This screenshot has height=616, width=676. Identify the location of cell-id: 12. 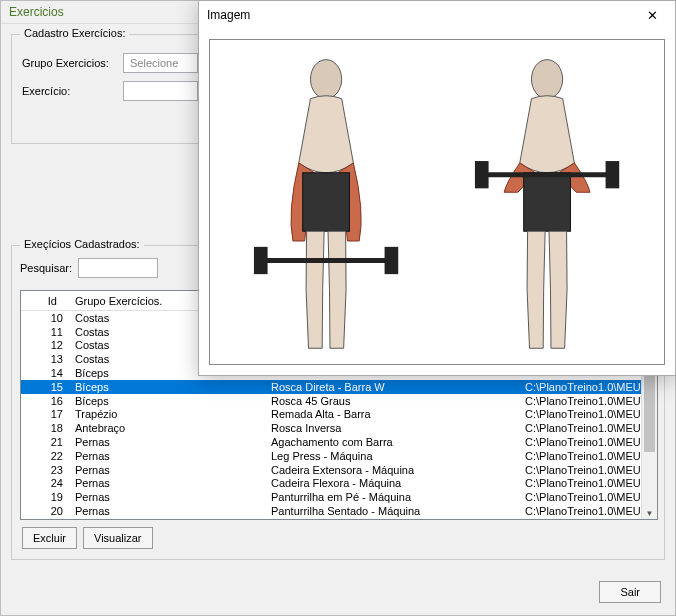
(45, 345).